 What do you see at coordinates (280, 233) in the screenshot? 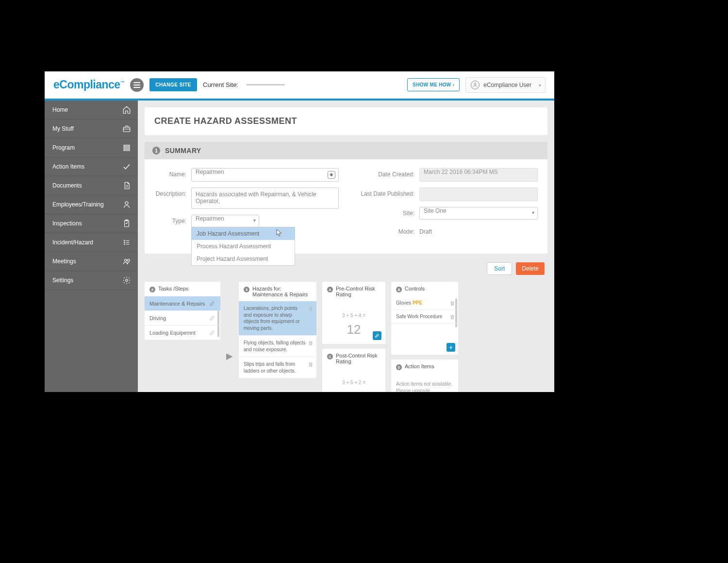
I see `cursor-icon` at bounding box center [280, 233].